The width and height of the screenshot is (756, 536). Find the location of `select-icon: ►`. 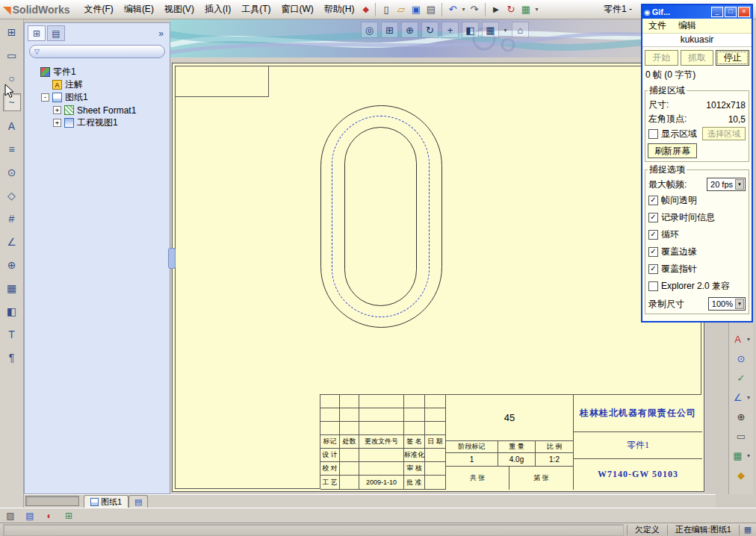

select-icon: ► is located at coordinates (496, 10).